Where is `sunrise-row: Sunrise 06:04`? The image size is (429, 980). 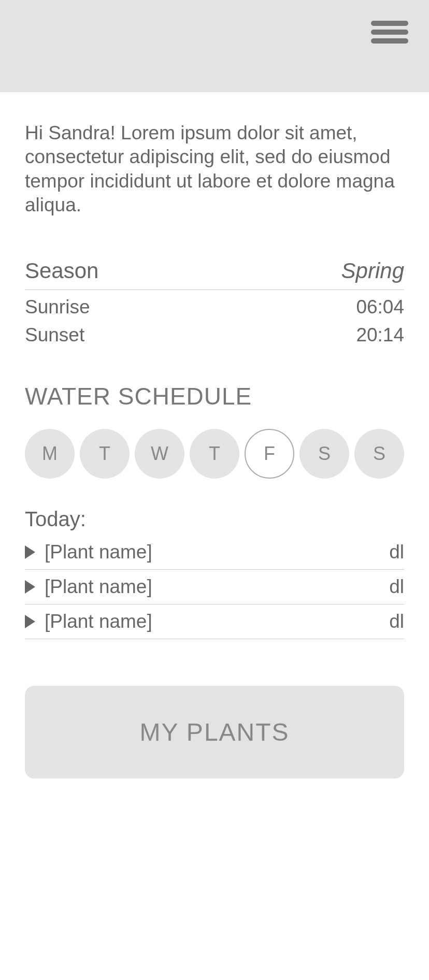
sunrise-row: Sunrise 06:04 is located at coordinates (214, 304).